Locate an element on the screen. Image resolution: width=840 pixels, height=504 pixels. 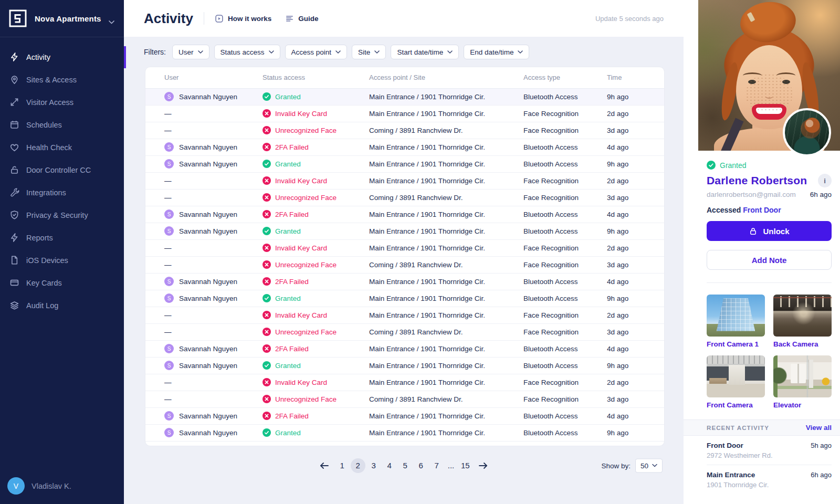
sidebar-item-health-check: Health Check is located at coordinates (62, 147).